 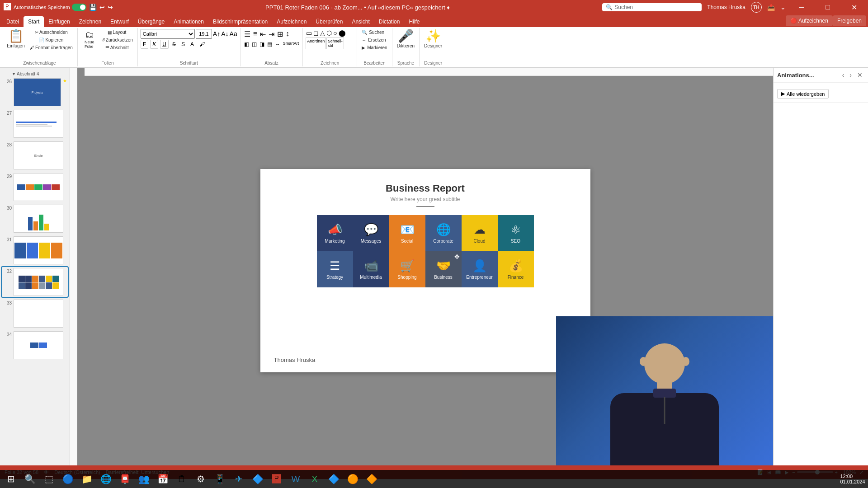 What do you see at coordinates (255, 34) in the screenshot?
I see `list-ordered-icon: ≡` at bounding box center [255, 34].